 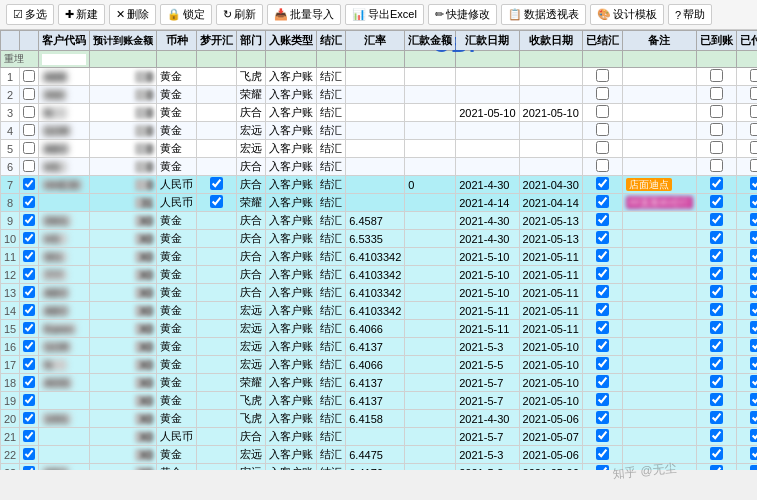 I want to click on table-row: 10HSX0黄金庆合入客户账结汇6.53352021-4-302021-05-1…, so click(x=380, y=239).